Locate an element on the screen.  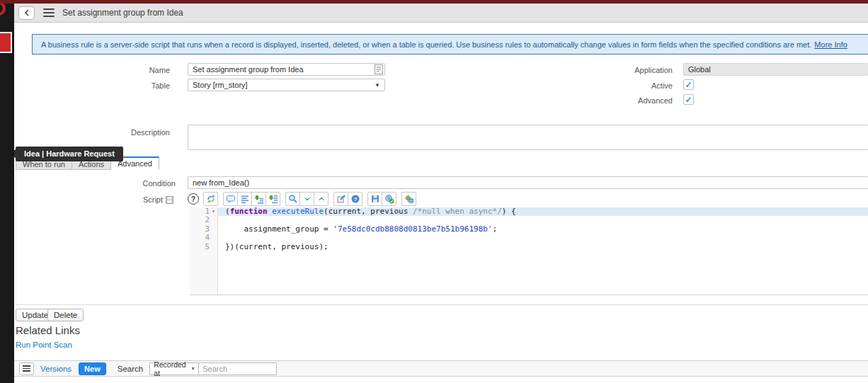
delete-button: Delete is located at coordinates (65, 315).